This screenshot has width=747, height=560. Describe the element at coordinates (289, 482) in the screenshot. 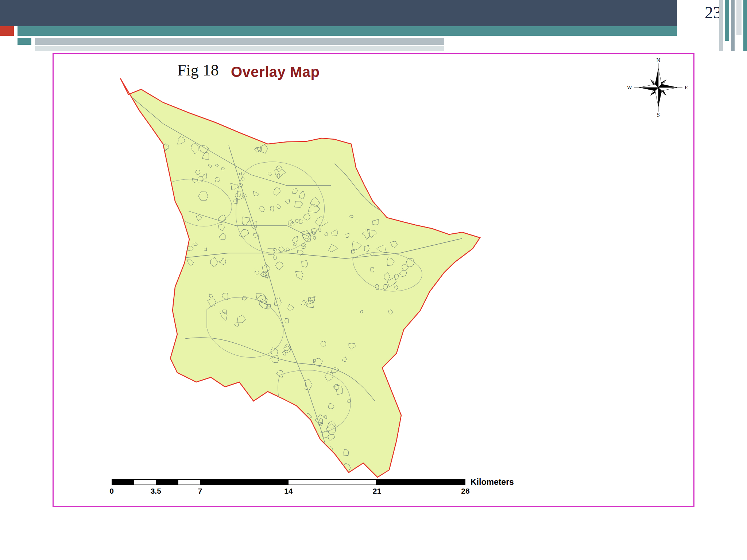

I see `scale-bar-segments` at that location.